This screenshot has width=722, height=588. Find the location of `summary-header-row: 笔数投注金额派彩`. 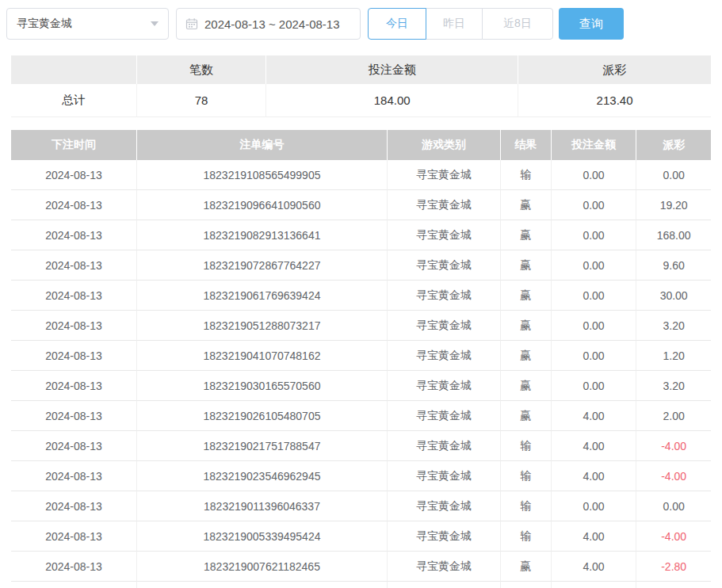

summary-header-row: 笔数投注金额派彩 is located at coordinates (361, 70).